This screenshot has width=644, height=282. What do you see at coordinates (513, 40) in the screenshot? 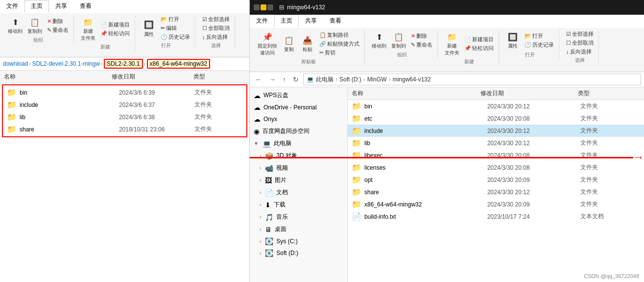
I see `right-properties-button: 🔲 属性` at bounding box center [513, 40].